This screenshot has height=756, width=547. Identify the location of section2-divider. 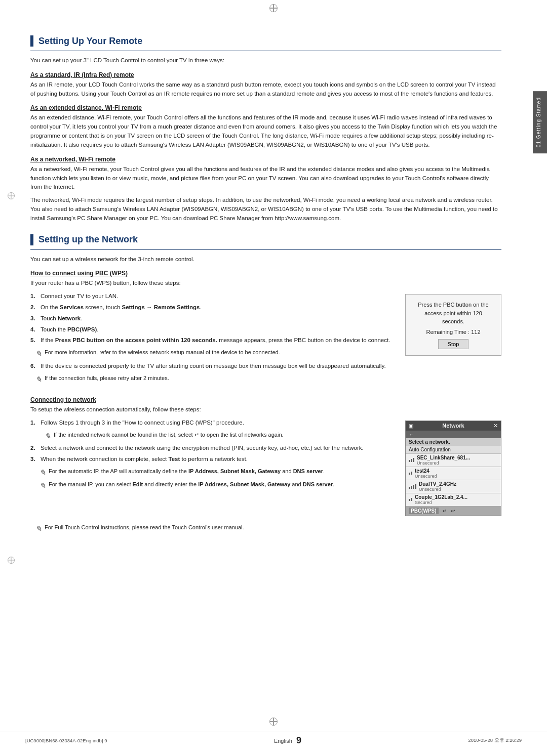
(266, 250).